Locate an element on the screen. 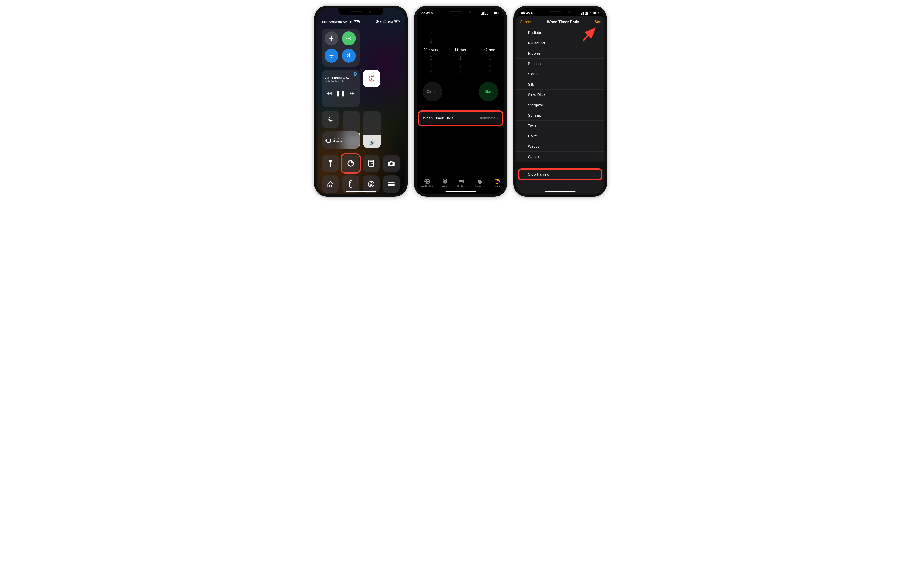  ringtone-item: Sencha is located at coordinates (560, 63).